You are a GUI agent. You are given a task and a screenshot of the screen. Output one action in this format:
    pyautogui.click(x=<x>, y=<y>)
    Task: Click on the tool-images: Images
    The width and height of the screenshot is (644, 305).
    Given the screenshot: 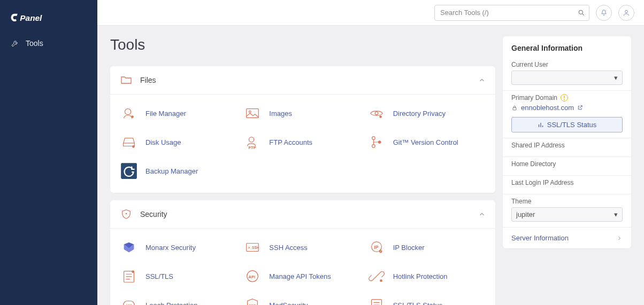 What is the action you would take?
    pyautogui.click(x=303, y=113)
    